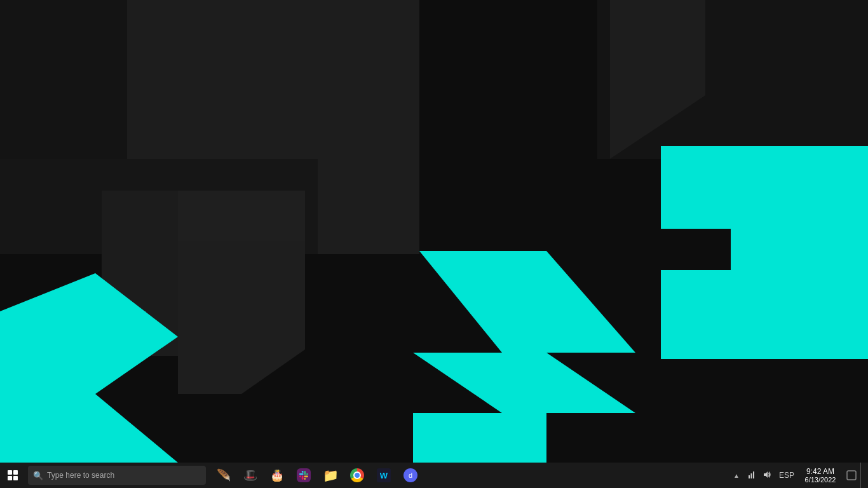 This screenshot has width=868, height=488. Describe the element at coordinates (434, 475) in the screenshot. I see `taskbar: 🔍 Type here to search 🪶 🎩 🎂` at that location.